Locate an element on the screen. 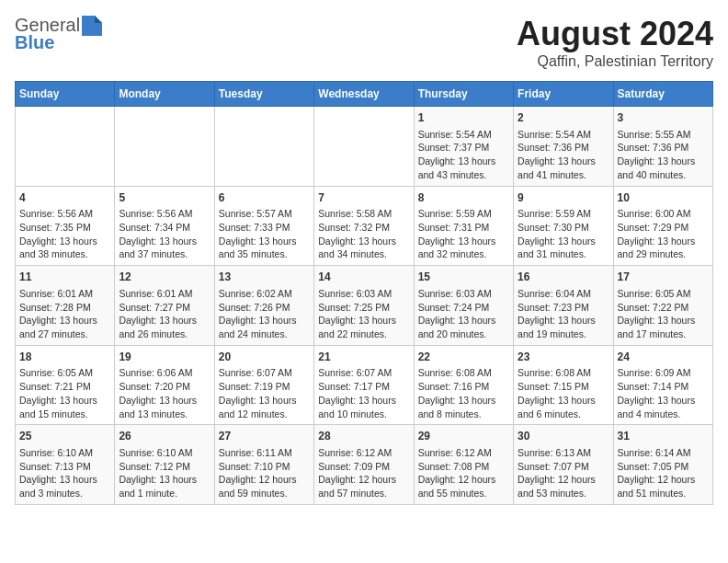  day-of-week-header: Monday is located at coordinates (165, 94).